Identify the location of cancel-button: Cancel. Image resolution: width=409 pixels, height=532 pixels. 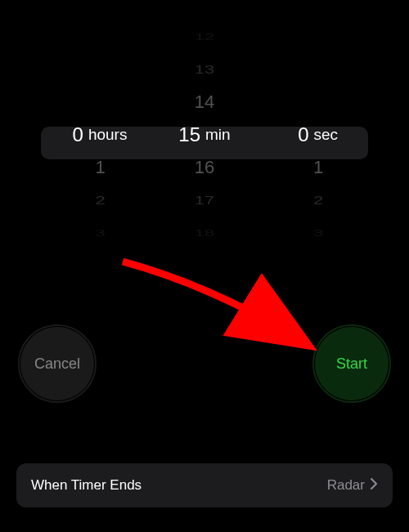
(57, 364).